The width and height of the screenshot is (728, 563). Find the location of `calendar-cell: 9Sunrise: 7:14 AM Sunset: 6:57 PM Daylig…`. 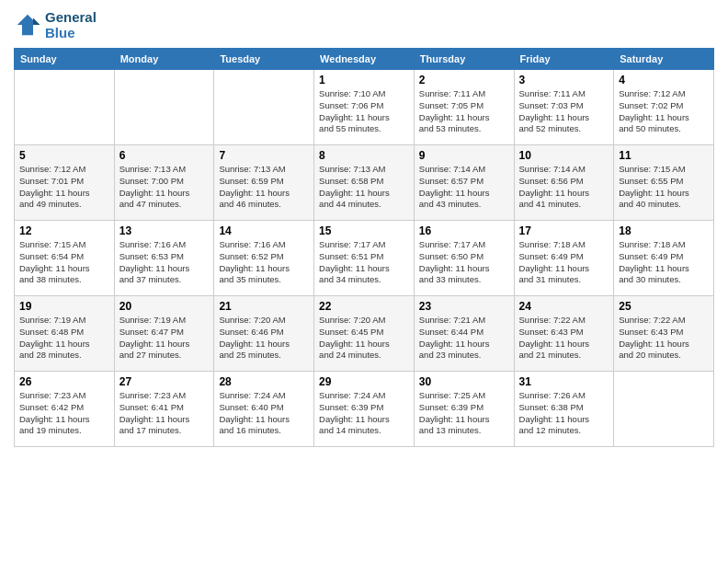

calendar-cell: 9Sunrise: 7:14 AM Sunset: 6:57 PM Daylig… is located at coordinates (463, 183).